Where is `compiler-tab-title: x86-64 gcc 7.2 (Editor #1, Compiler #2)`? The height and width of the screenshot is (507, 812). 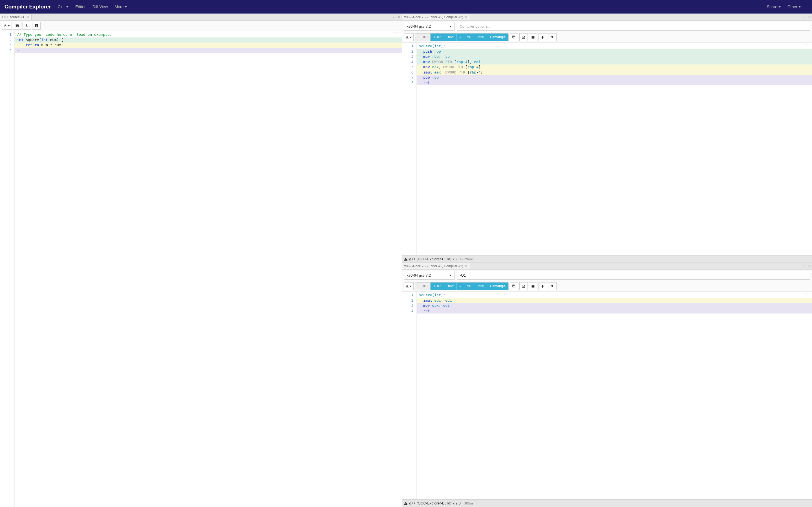
compiler-tab-title: x86-64 gcc 7.2 (Editor #1, Compiler #2) is located at coordinates (434, 17).